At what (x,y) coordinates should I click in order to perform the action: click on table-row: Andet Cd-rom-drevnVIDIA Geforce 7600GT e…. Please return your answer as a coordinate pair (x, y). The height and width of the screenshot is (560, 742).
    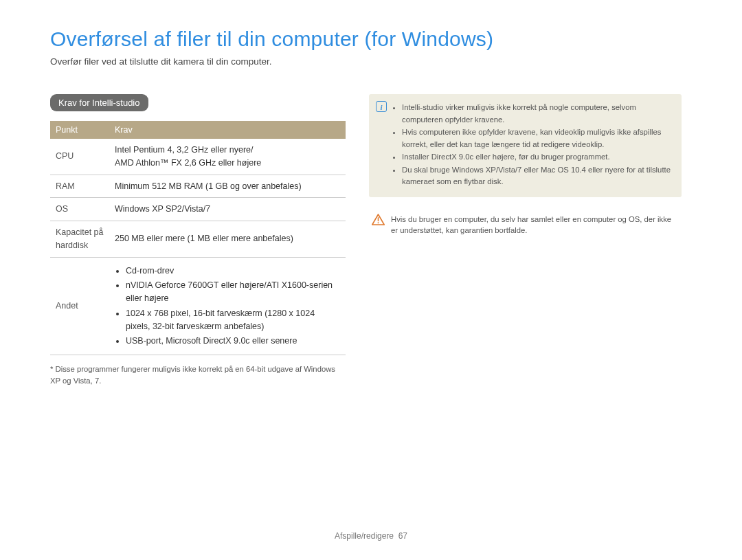
    Looking at the image, I should click on (198, 306).